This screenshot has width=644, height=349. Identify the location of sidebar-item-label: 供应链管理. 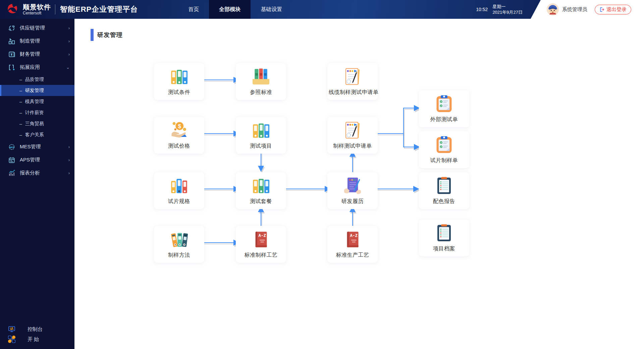
(44, 28).